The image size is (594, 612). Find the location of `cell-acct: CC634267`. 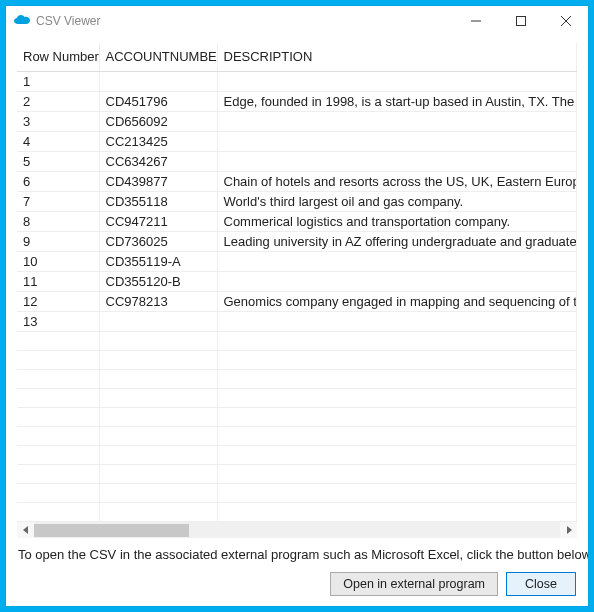

cell-acct: CC634267 is located at coordinates (158, 161).